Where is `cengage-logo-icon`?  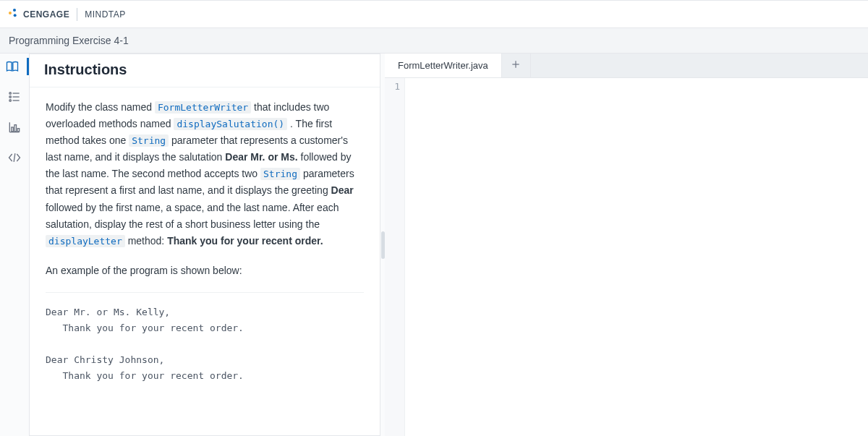 cengage-logo-icon is located at coordinates (13, 14).